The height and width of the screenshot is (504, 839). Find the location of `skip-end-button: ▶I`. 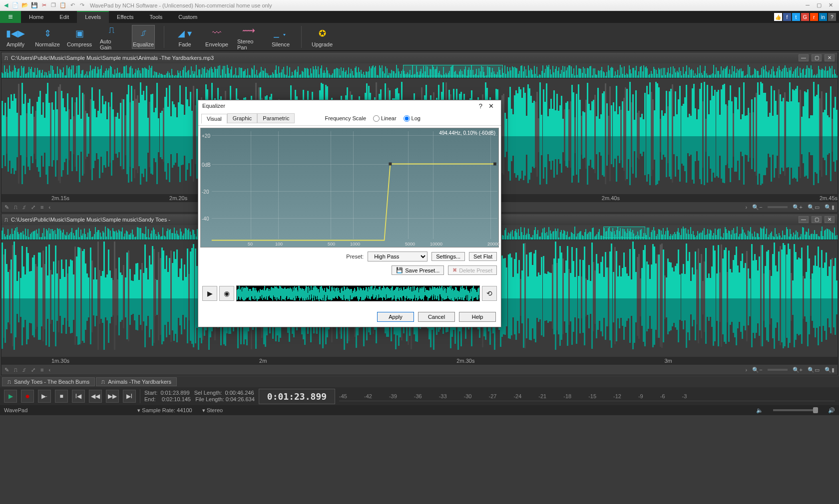

skip-end-button: ▶I is located at coordinates (129, 396).